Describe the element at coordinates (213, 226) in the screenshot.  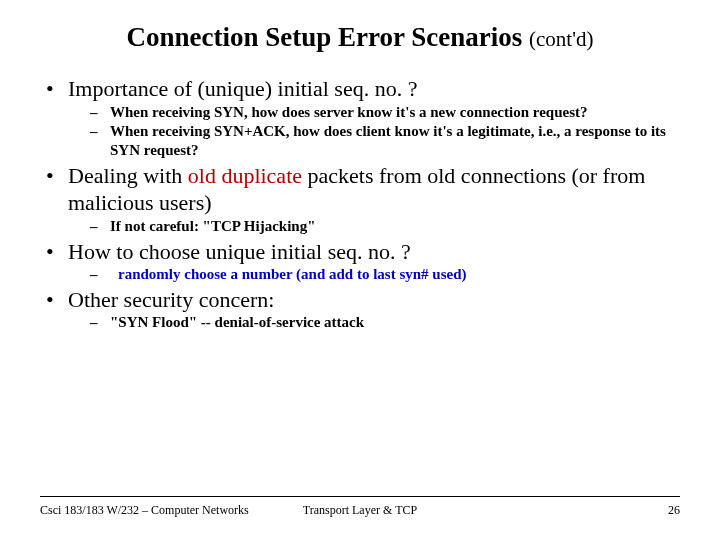
I see `sub-text: If not careful: "TCP Hijacking"` at that location.